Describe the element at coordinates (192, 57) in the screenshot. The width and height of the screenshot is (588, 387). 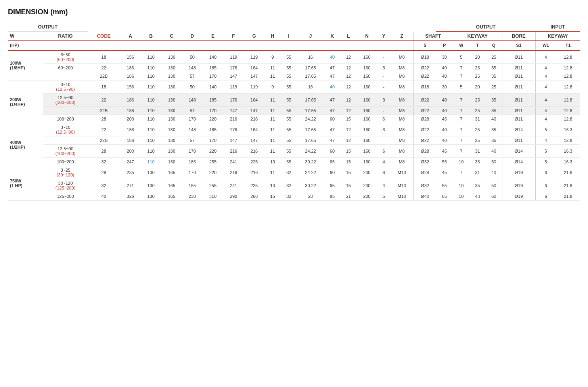
I see `cell-d: 50` at that location.